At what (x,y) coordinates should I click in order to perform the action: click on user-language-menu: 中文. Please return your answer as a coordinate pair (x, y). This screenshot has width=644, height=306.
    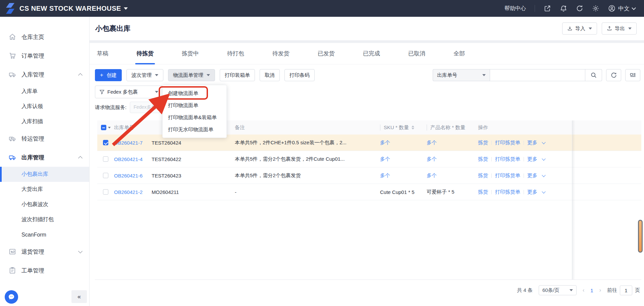
    Looking at the image, I should click on (622, 9).